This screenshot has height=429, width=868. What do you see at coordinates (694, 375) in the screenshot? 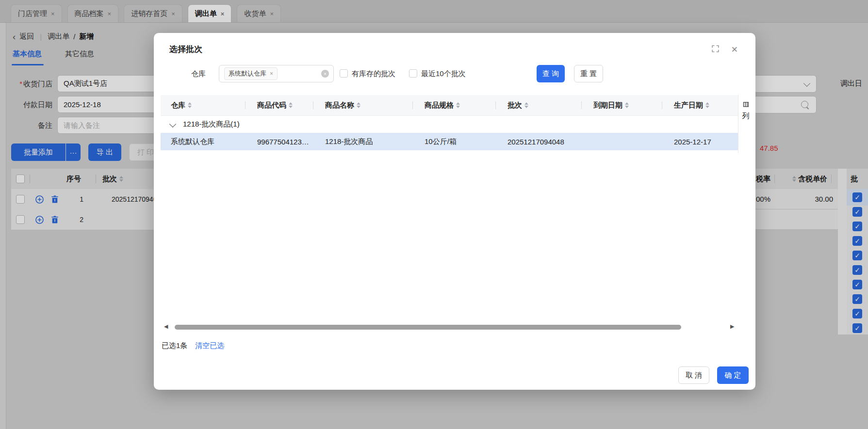
I see `cancel-button: 取 消` at bounding box center [694, 375].